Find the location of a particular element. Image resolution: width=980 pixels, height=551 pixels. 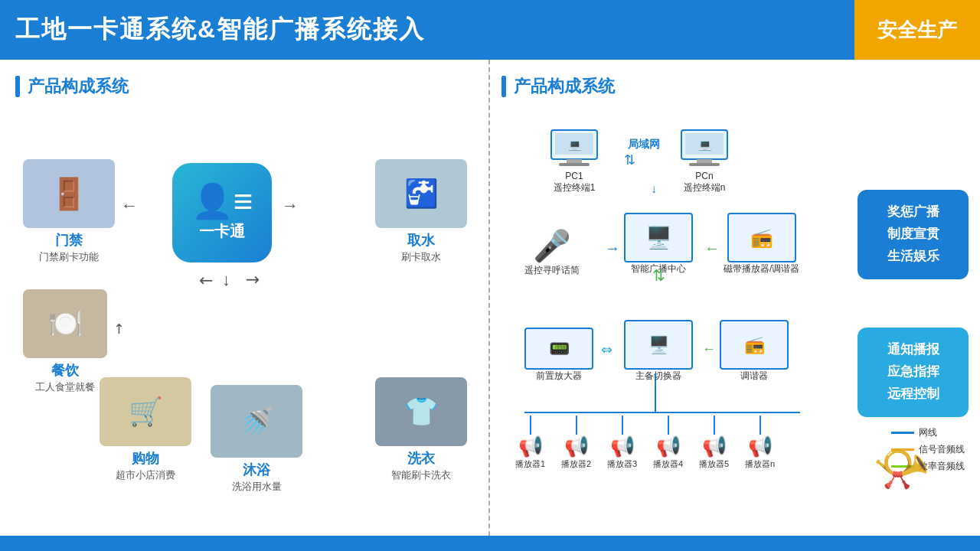

pc1-icon: 💻 is located at coordinates (574, 150).